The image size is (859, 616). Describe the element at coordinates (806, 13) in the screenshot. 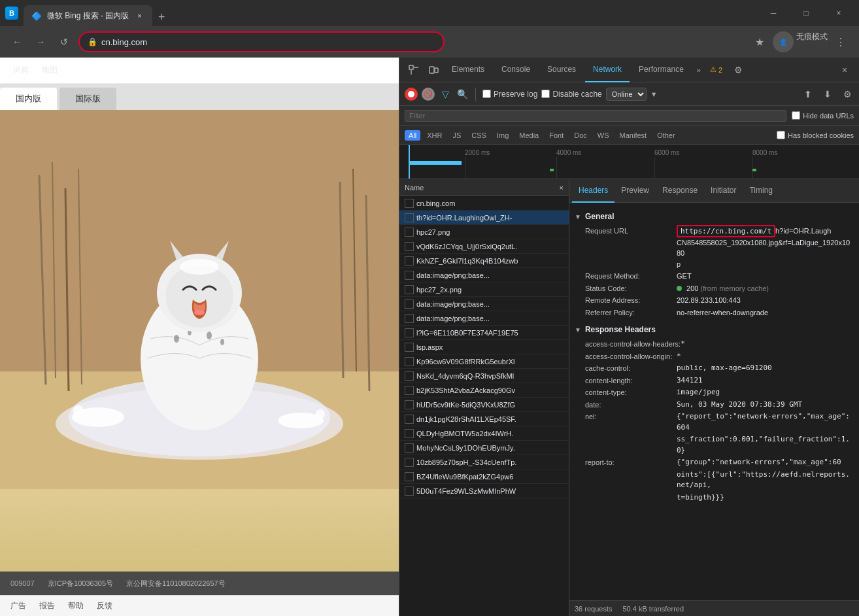

I see `maximize-button: □` at that location.